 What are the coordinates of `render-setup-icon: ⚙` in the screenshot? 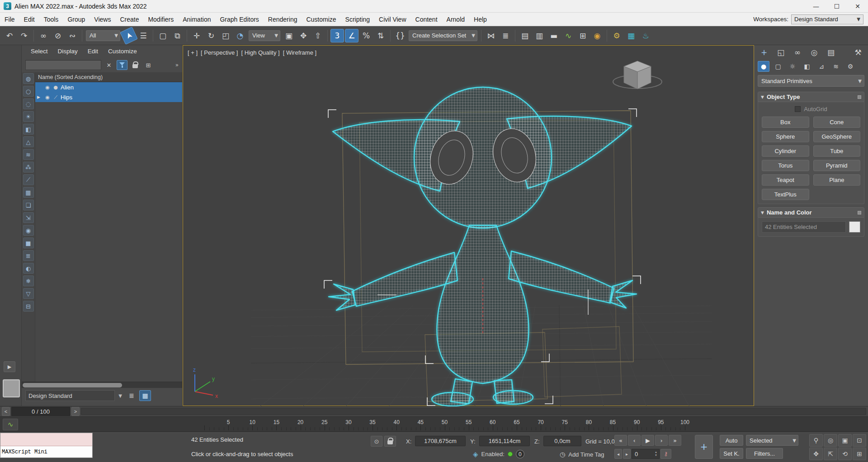 It's located at (617, 36).